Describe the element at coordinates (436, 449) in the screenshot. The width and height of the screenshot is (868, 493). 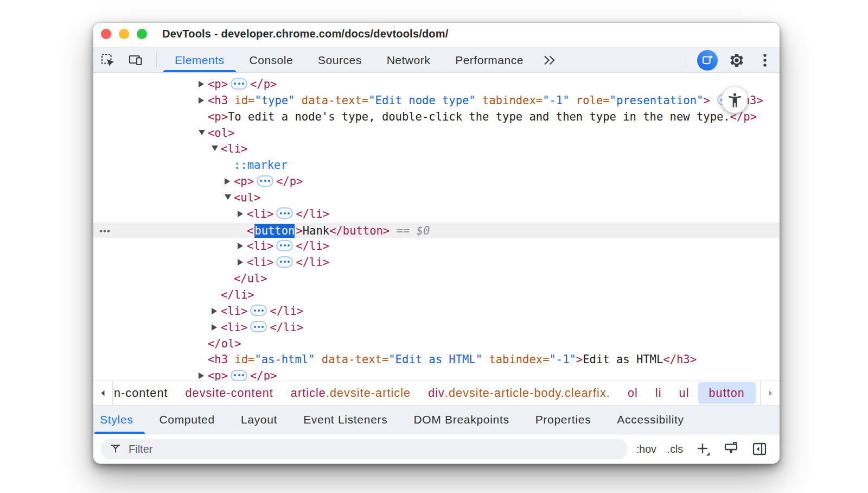
I see `styles-filter-bar: :hov .cls` at that location.